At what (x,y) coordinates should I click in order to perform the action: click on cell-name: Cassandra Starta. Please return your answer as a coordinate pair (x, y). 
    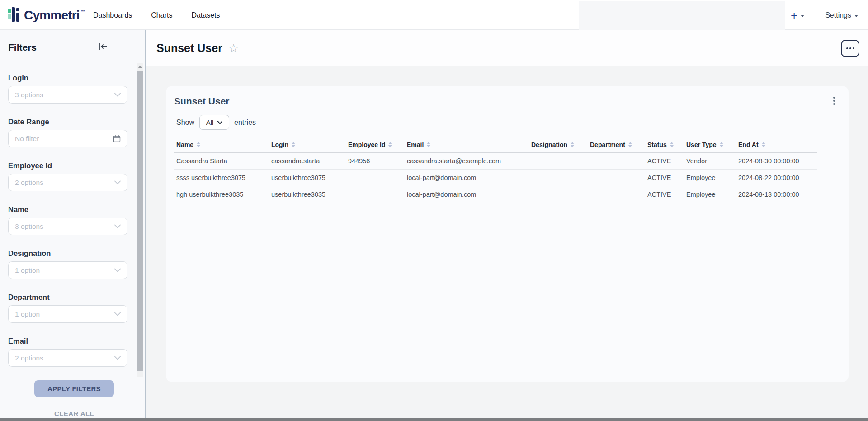
    Looking at the image, I should click on (222, 161).